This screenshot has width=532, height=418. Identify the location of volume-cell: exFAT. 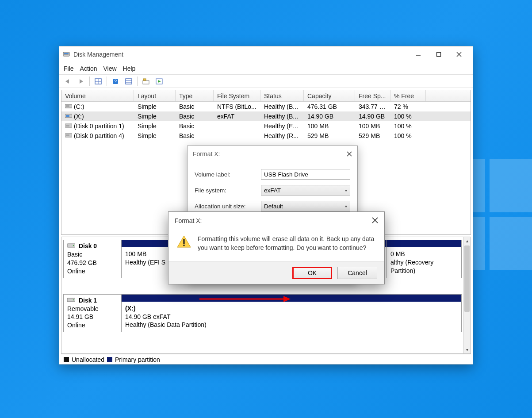
(237, 116).